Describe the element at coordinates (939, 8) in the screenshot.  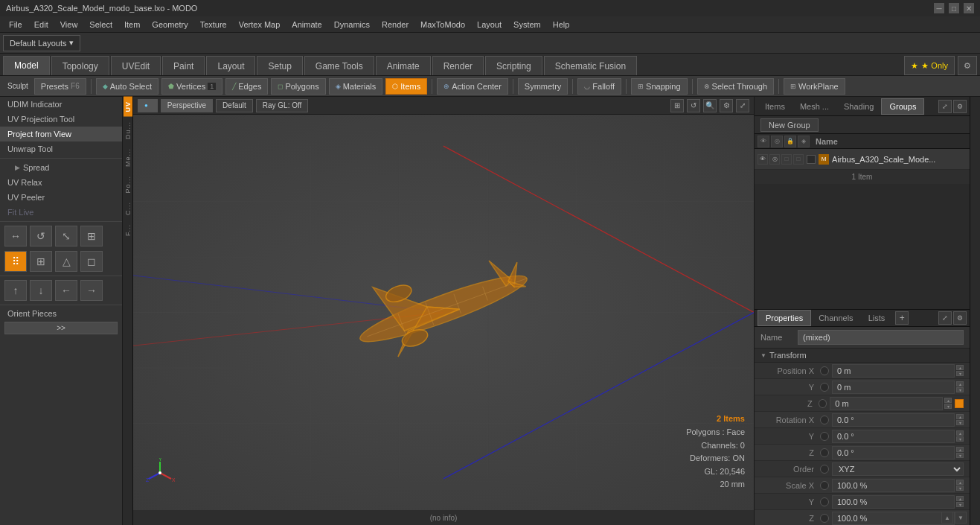
I see `minimize-button: ─` at that location.